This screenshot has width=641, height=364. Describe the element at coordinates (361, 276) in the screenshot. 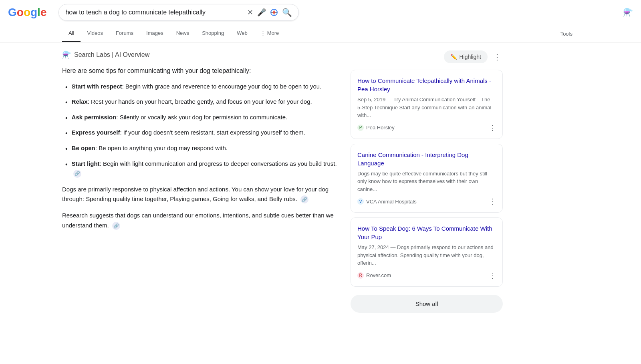

I see `favicon-rover: R` at that location.